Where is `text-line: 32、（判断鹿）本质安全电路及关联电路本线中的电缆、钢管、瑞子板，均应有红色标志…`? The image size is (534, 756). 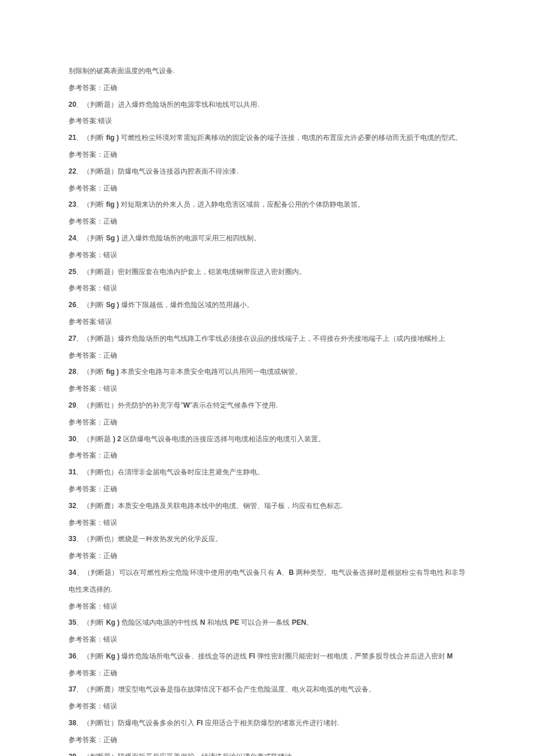 text-line: 32、（判断鹿）本质安全电路及关联电路本线中的电缆、钢管、瑞子板，均应有红色标志… is located at coordinates (267, 506).